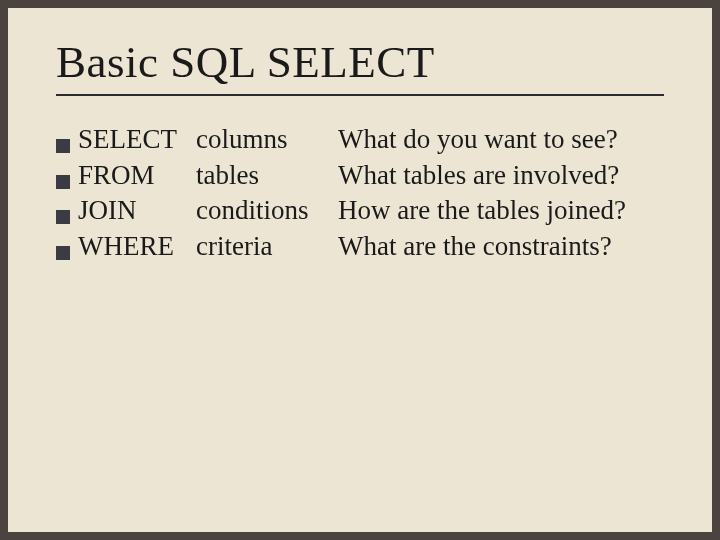 This screenshot has height=540, width=720. I want to click on slide-title: Basic SQL SELECT, so click(360, 62).